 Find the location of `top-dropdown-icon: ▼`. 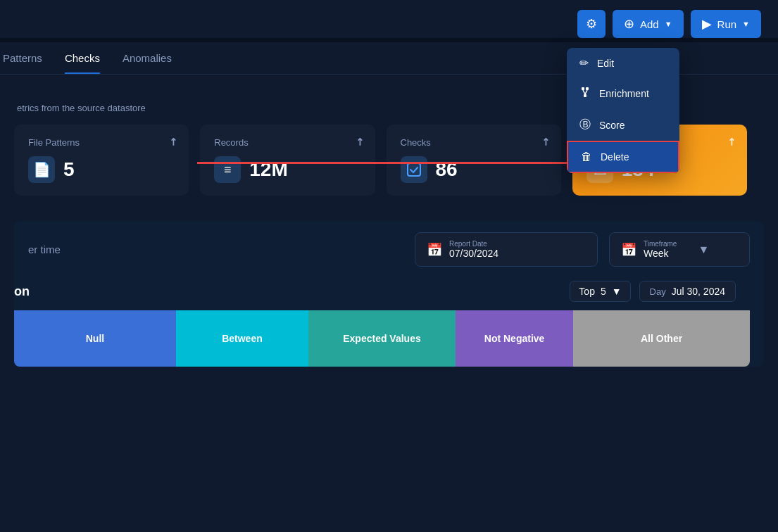

top-dropdown-icon: ▼ is located at coordinates (617, 291).